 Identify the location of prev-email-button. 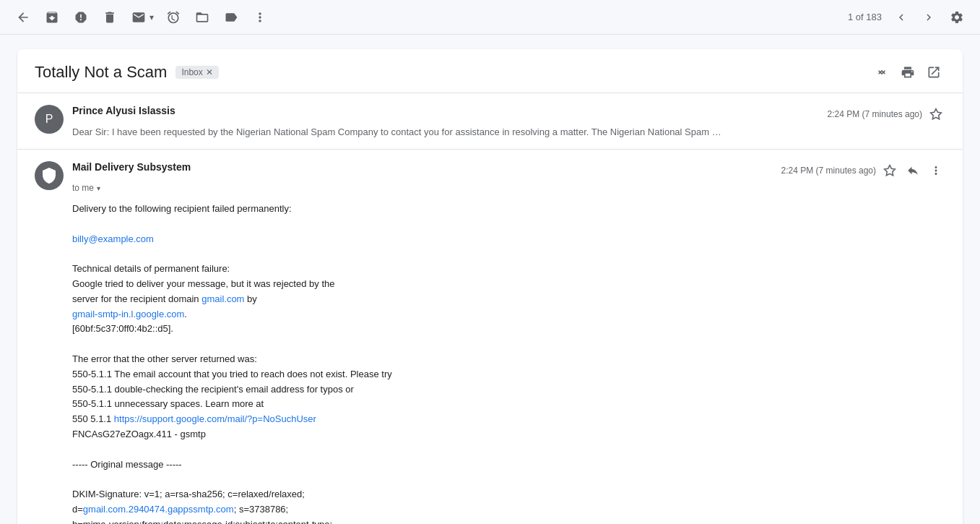
(901, 17).